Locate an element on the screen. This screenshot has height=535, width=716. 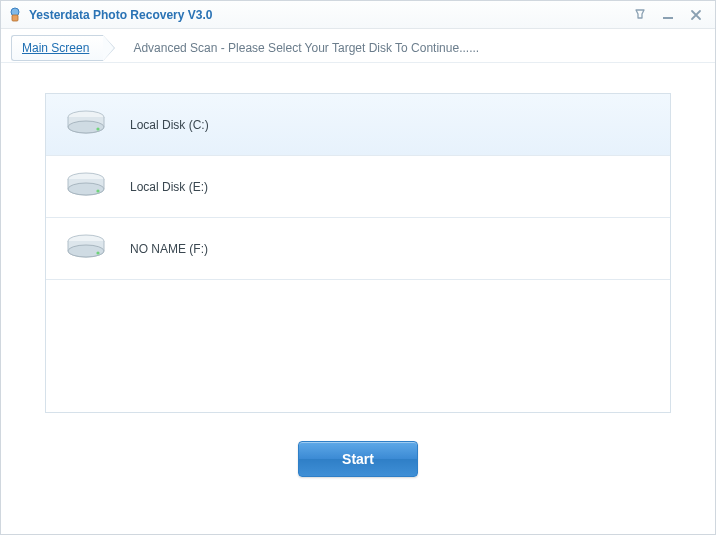
app-icon is located at coordinates (15, 15).